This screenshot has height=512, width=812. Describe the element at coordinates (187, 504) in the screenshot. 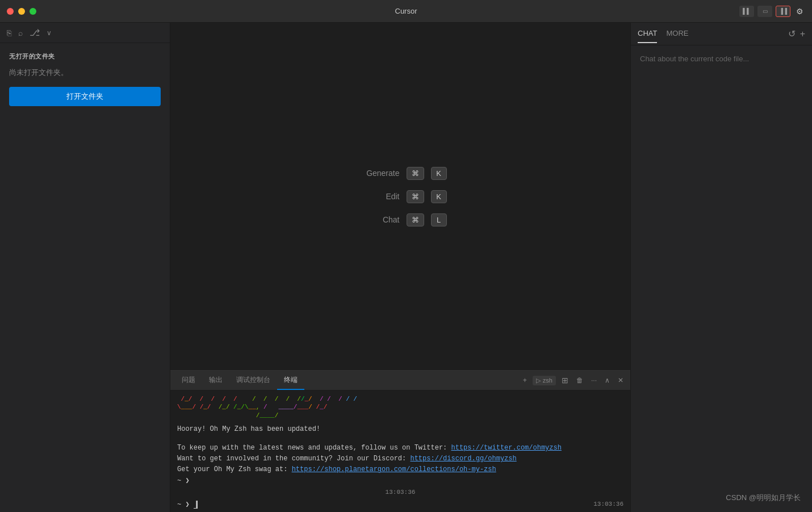

I see `terminal-cursor-prompt: ~ ❯ ▋` at that location.